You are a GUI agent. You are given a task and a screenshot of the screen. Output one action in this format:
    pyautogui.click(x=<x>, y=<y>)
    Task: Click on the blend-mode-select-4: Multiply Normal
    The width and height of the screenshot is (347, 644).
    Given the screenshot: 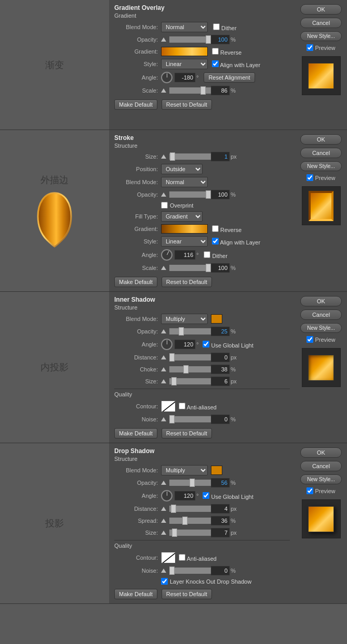 What is the action you would take?
    pyautogui.click(x=184, y=470)
    